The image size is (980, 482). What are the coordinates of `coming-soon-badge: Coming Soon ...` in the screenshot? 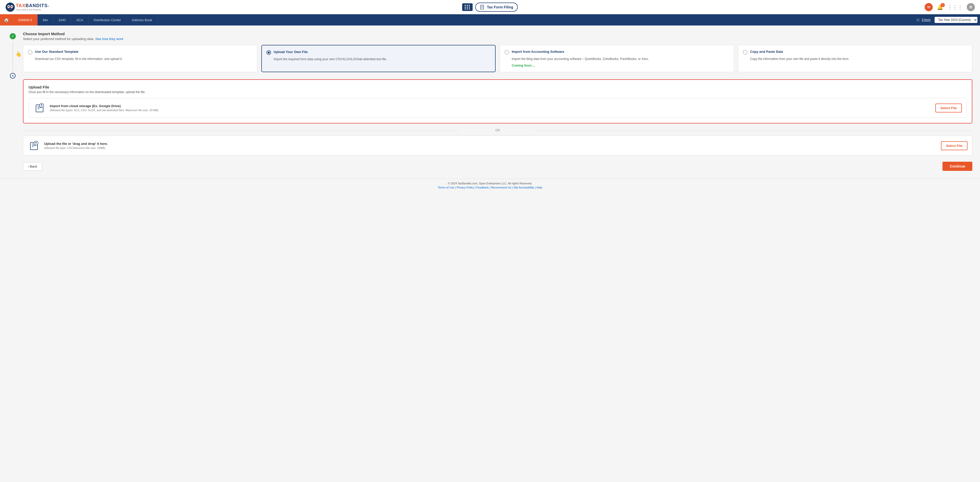 It's located at (620, 65).